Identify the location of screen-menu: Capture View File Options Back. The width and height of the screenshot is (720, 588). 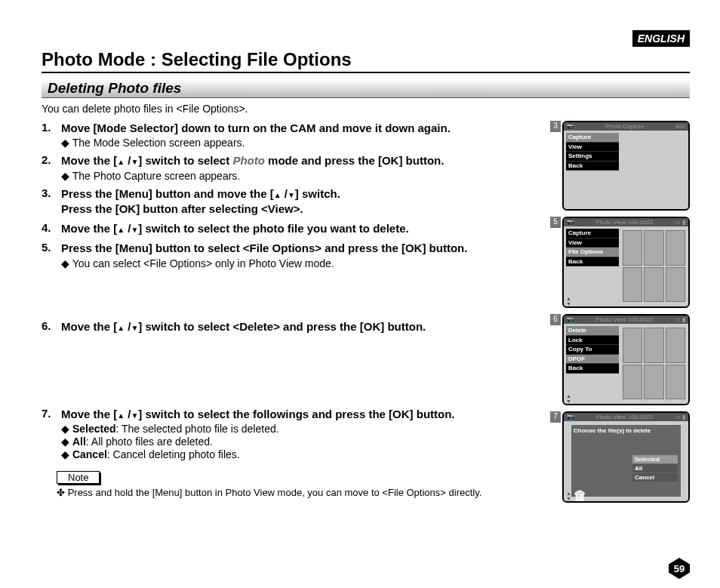
(592, 248).